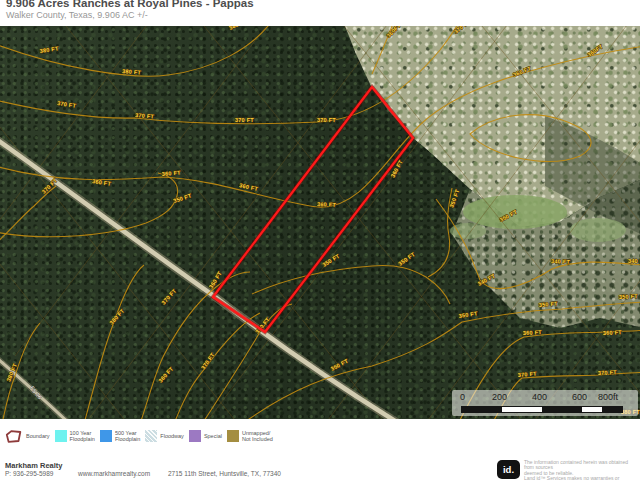 This screenshot has width=640, height=480. I want to click on grass-patch, so click(468, 231).